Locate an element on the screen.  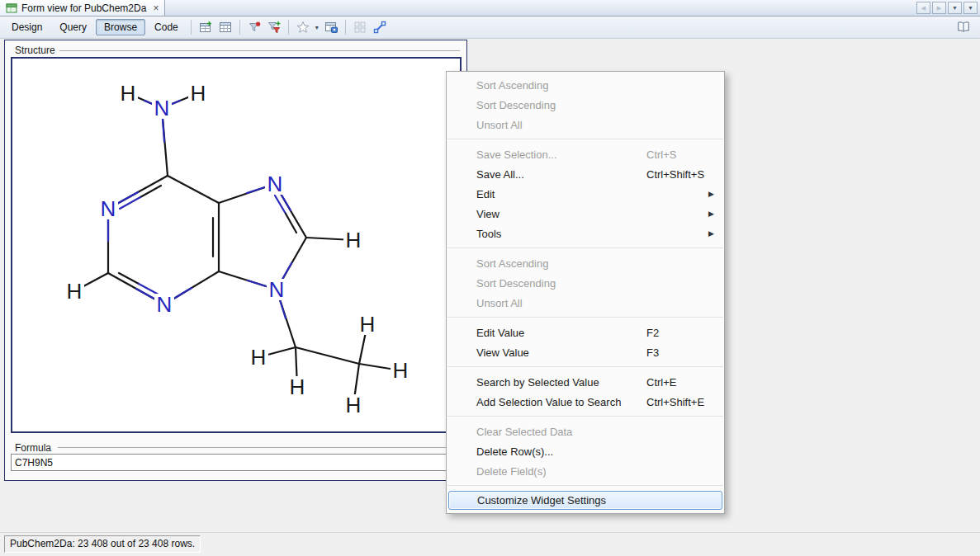
menu-item-tools: Tools▶ is located at coordinates (585, 233).